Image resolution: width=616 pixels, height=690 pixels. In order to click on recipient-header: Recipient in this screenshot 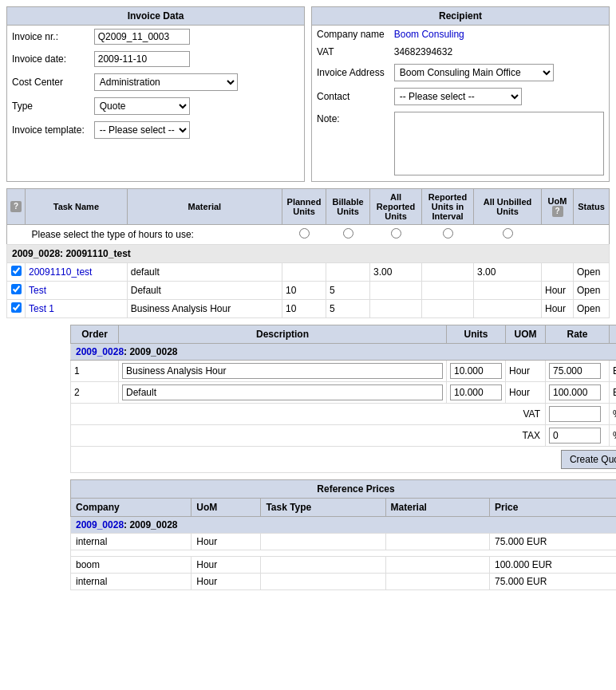, I will do `click(460, 16)`.